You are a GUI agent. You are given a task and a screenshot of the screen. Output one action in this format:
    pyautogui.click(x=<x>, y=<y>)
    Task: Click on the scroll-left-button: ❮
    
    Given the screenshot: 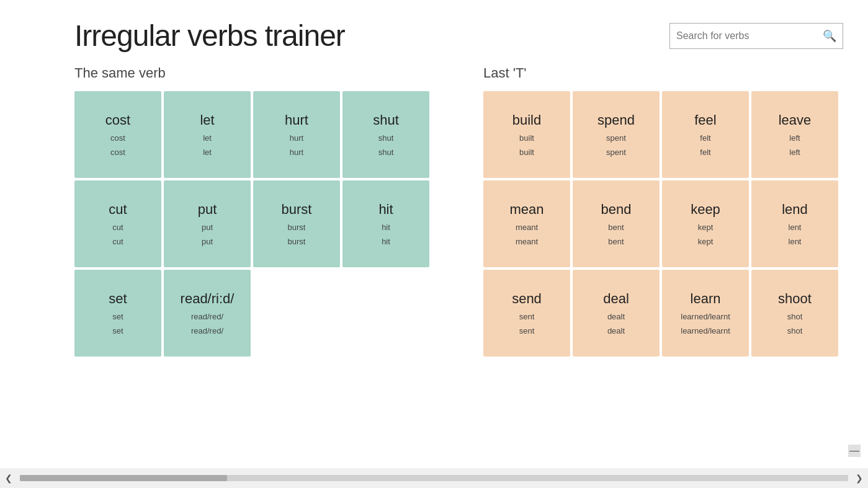 What is the action you would take?
    pyautogui.click(x=9, y=478)
    